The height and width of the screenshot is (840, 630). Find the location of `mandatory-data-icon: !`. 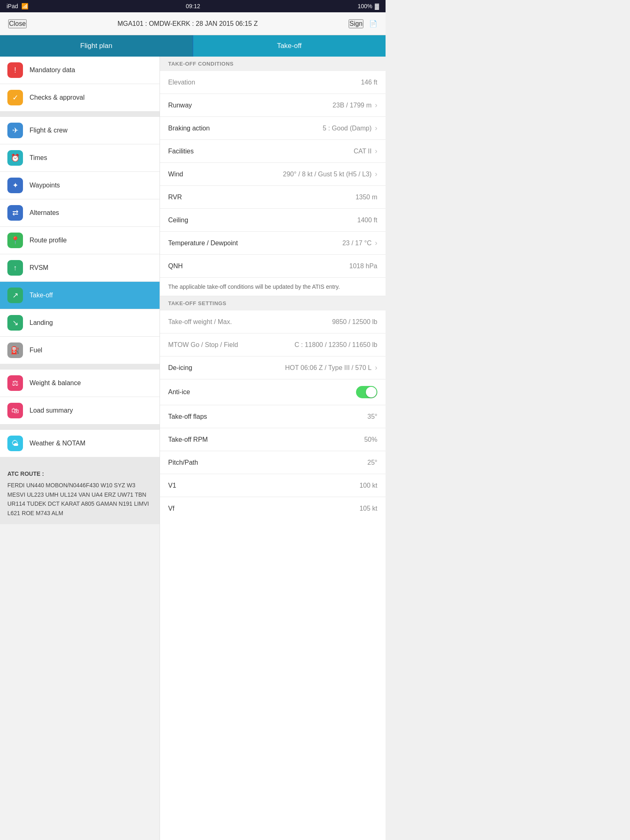

mandatory-data-icon: ! is located at coordinates (15, 70).